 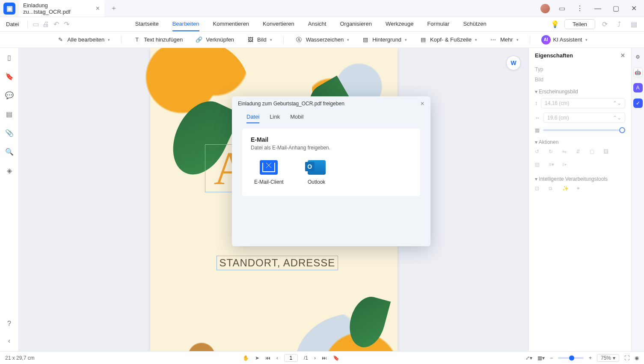 What do you see at coordinates (317, 173) in the screenshot?
I see `outlook-option: Outlook` at bounding box center [317, 173].